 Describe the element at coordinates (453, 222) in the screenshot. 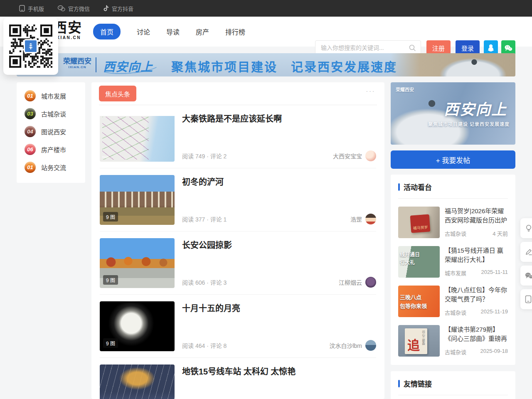

I see `activity-item: 福马贺岁 福马贺岁|2026年荣耀西安网珍藏版台历出炉 古城杂谈 4 天前` at that location.